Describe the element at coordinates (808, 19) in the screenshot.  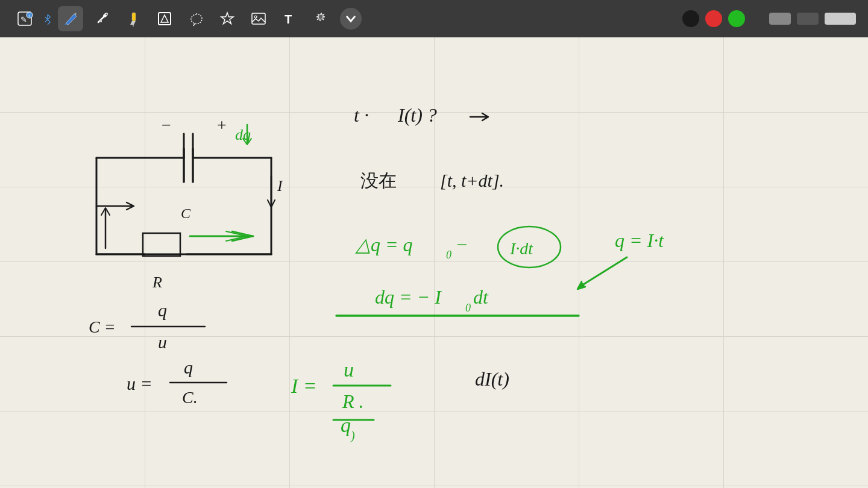
I see `window-maximize` at that location.